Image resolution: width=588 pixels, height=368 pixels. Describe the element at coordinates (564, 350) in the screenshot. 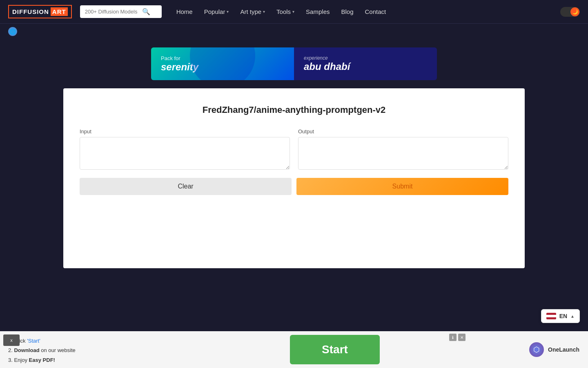

I see `onelaunch-text: OneLaunch` at that location.